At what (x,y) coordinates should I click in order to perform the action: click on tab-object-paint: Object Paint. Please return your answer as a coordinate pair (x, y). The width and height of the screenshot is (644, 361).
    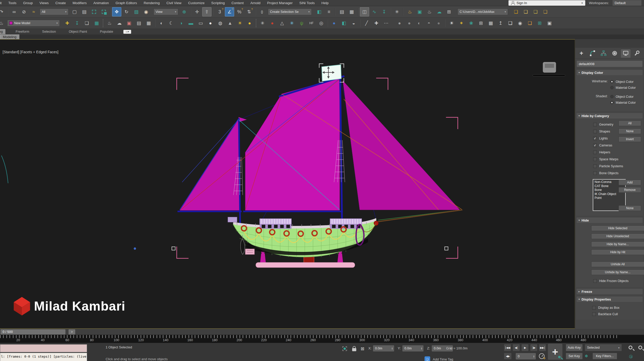
    Looking at the image, I should click on (78, 32).